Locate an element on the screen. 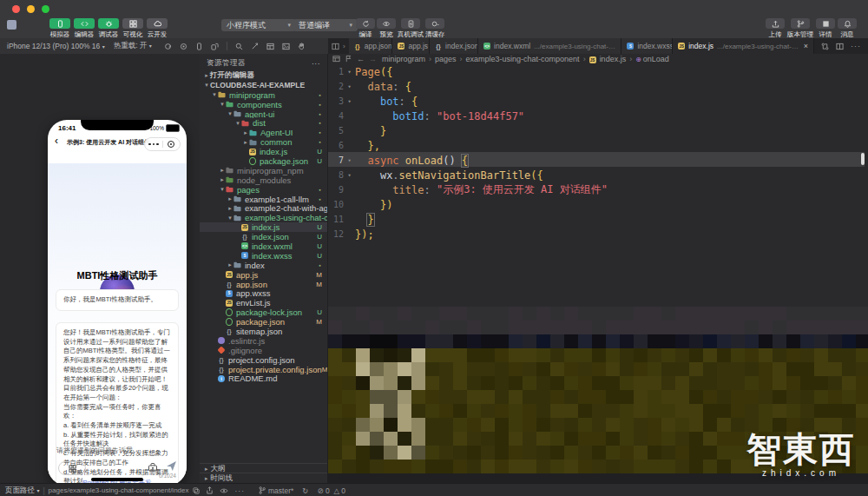  bookmark-icon is located at coordinates (349, 59).